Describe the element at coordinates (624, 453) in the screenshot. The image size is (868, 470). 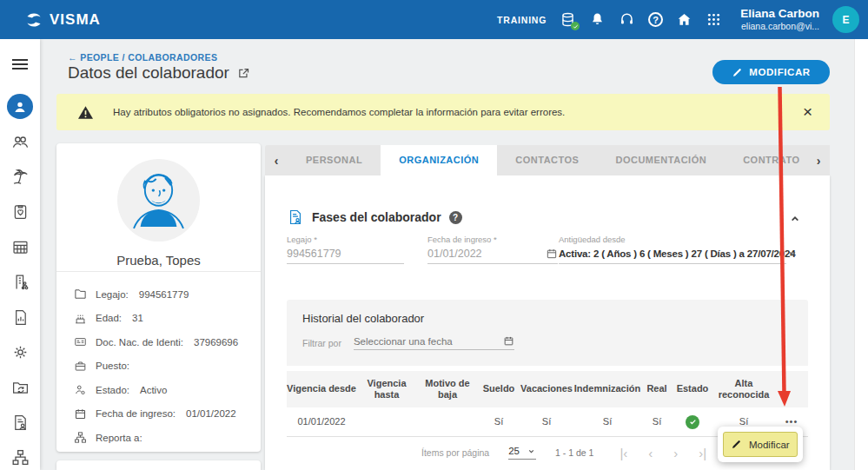
I see `first-page-icon: |‹` at that location.